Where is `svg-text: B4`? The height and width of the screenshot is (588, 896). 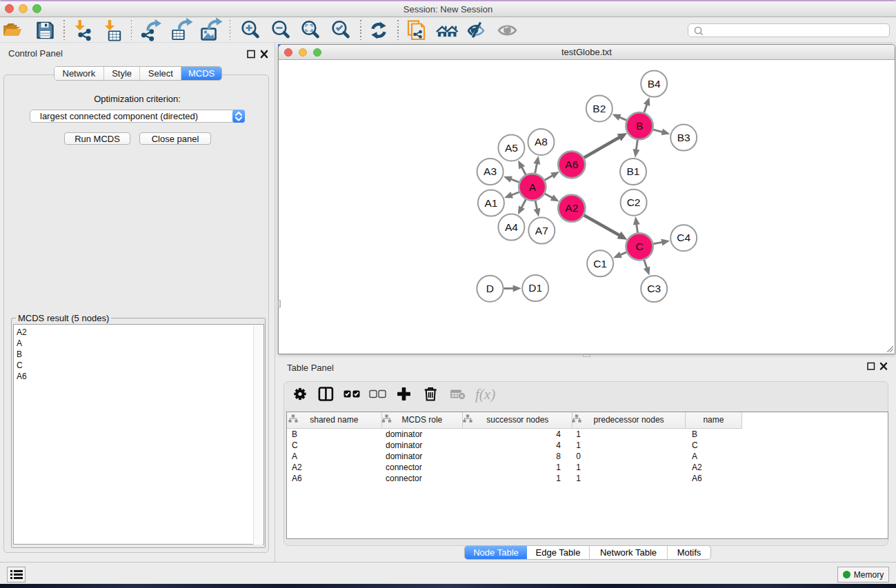 svg-text: B4 is located at coordinates (654, 84).